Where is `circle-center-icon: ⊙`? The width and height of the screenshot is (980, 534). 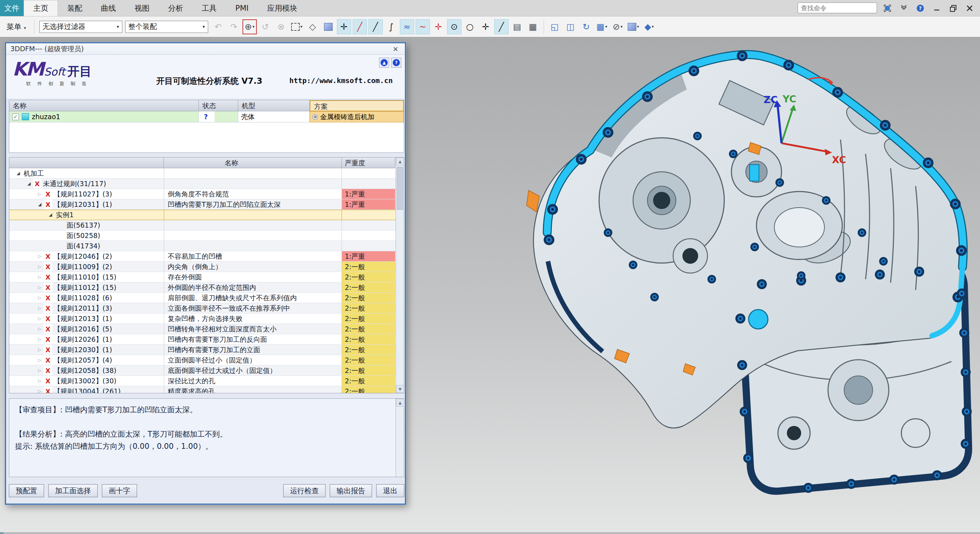
circle-center-icon: ⊙ is located at coordinates (454, 27).